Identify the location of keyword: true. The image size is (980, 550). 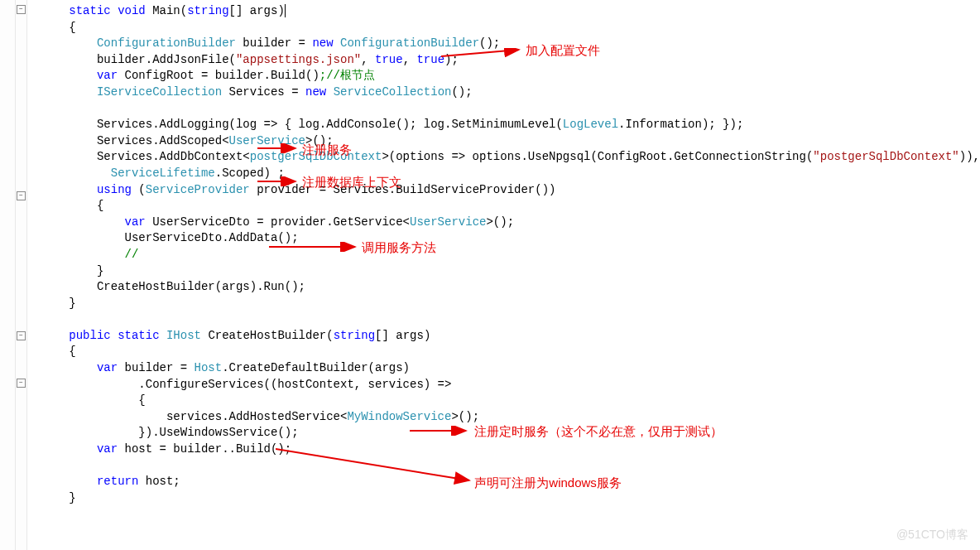
(389, 60).